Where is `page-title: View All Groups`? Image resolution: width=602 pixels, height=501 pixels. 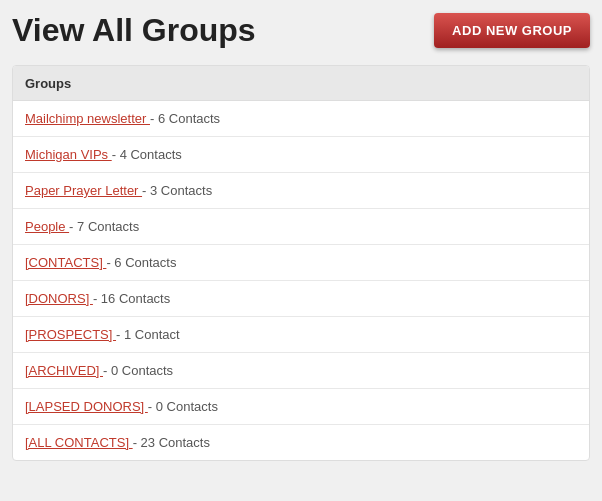 page-title: View All Groups is located at coordinates (134, 30).